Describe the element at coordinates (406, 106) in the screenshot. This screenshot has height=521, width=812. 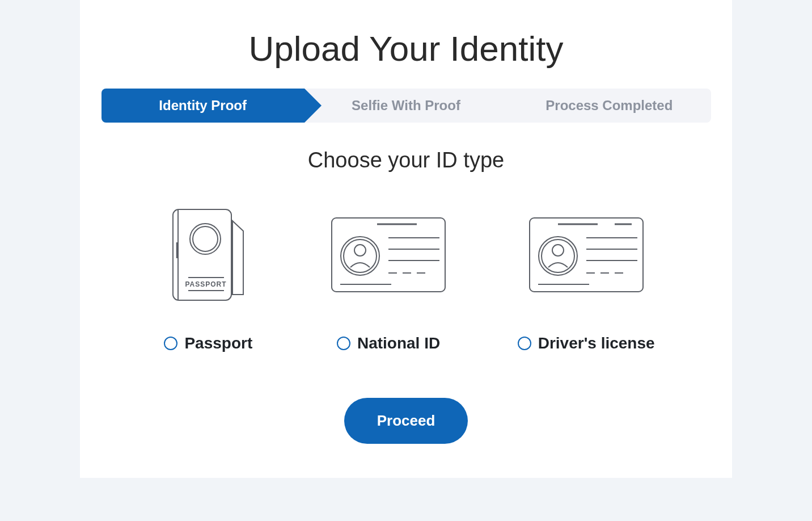
I see `step-selfie-with-proof: Selfie With Proof` at that location.